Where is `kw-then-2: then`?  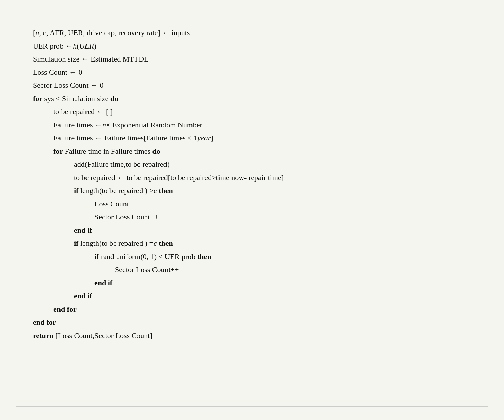
kw-then-2: then is located at coordinates (166, 243).